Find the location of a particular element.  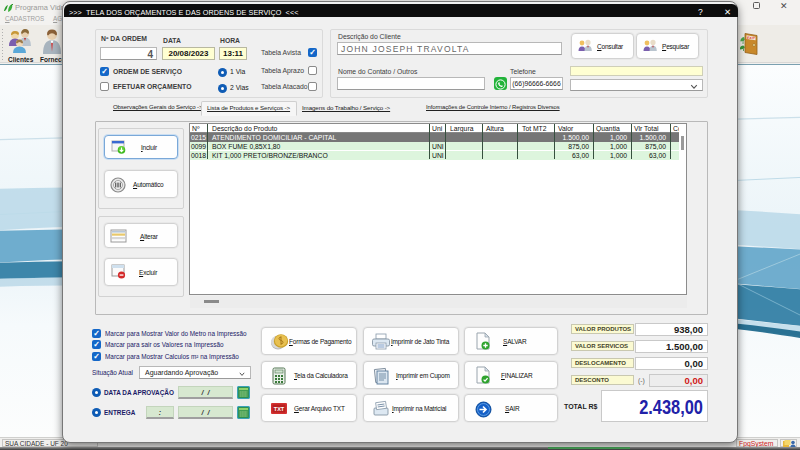

svg-text: EXIT is located at coordinates (752, 38).